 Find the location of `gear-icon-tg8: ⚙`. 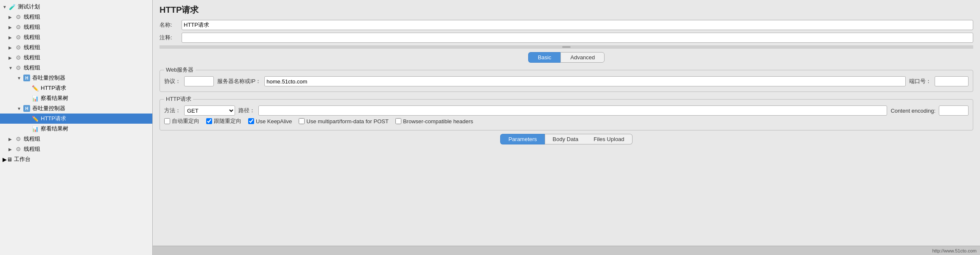

gear-icon-tg8: ⚙ is located at coordinates (18, 149).